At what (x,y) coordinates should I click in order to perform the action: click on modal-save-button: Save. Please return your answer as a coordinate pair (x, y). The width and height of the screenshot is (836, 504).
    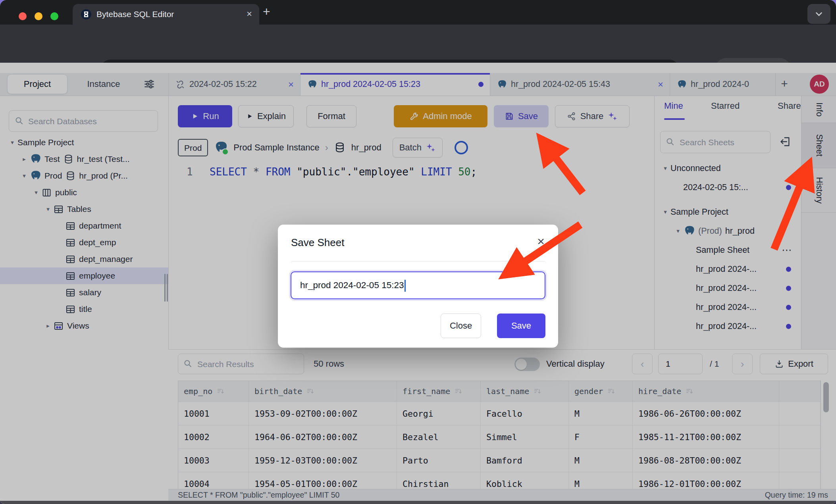
    Looking at the image, I should click on (521, 326).